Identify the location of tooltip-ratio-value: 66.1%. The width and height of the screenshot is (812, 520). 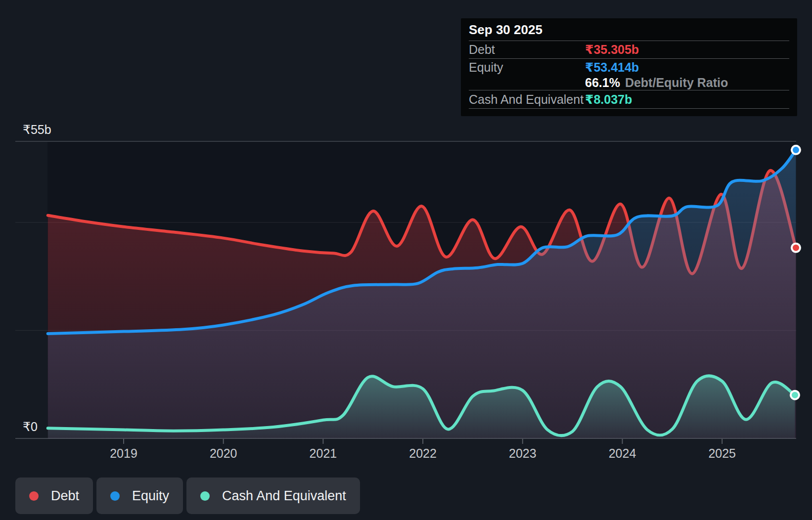
(602, 83).